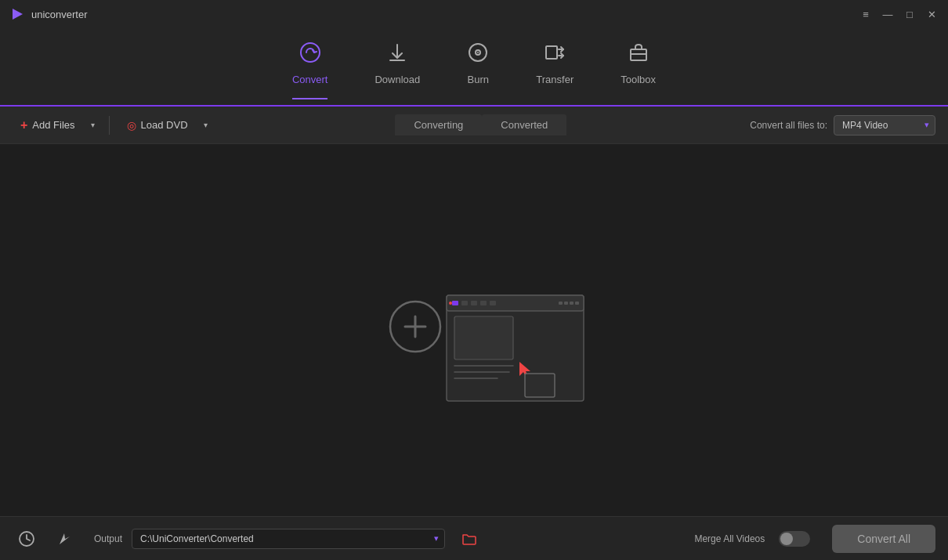  Describe the element at coordinates (165, 125) in the screenshot. I see `load-dvd-label: Load DVD` at that location.